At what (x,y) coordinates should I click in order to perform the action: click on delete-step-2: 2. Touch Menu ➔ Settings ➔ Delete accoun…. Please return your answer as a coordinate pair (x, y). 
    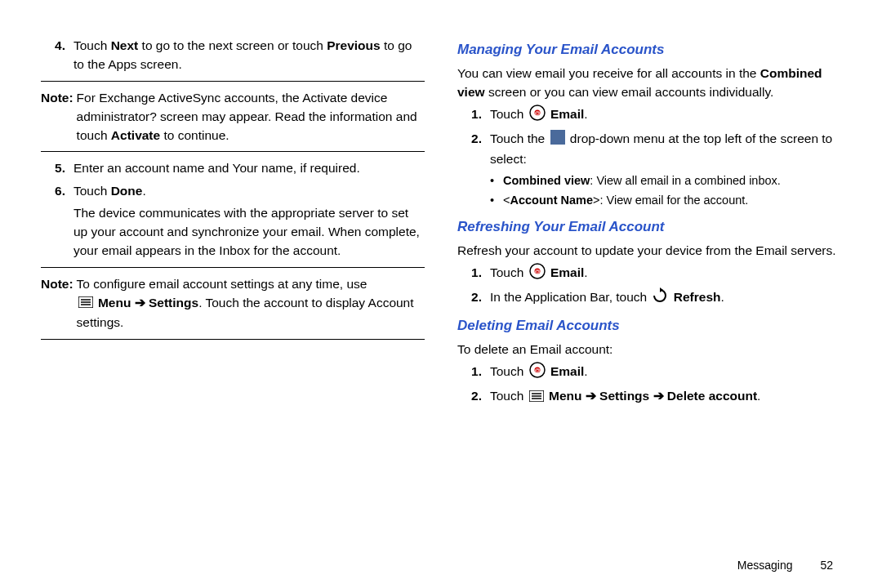
    Looking at the image, I should click on (649, 397).